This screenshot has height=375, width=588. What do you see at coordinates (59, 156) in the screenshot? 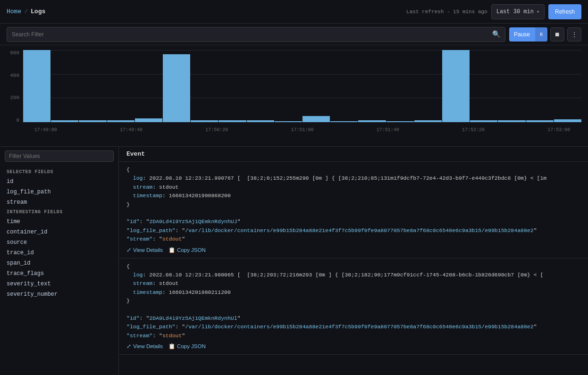
I see `filter-input-wrap` at bounding box center [59, 156].